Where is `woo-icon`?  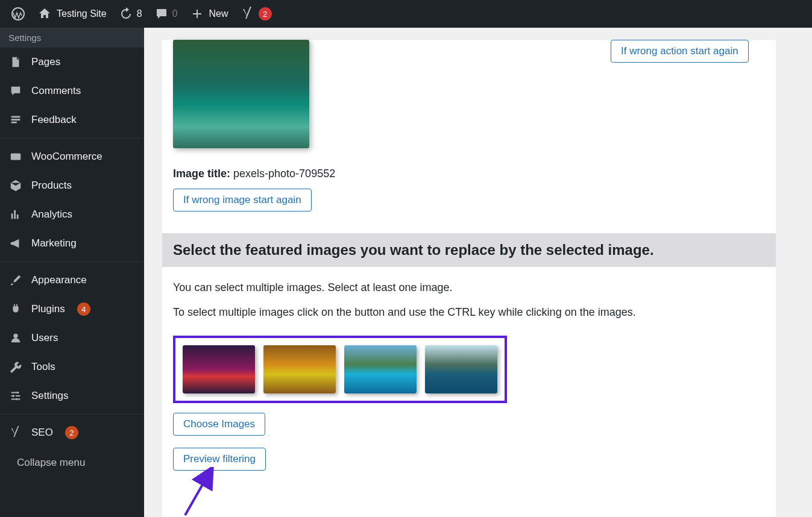
woo-icon is located at coordinates (16, 157).